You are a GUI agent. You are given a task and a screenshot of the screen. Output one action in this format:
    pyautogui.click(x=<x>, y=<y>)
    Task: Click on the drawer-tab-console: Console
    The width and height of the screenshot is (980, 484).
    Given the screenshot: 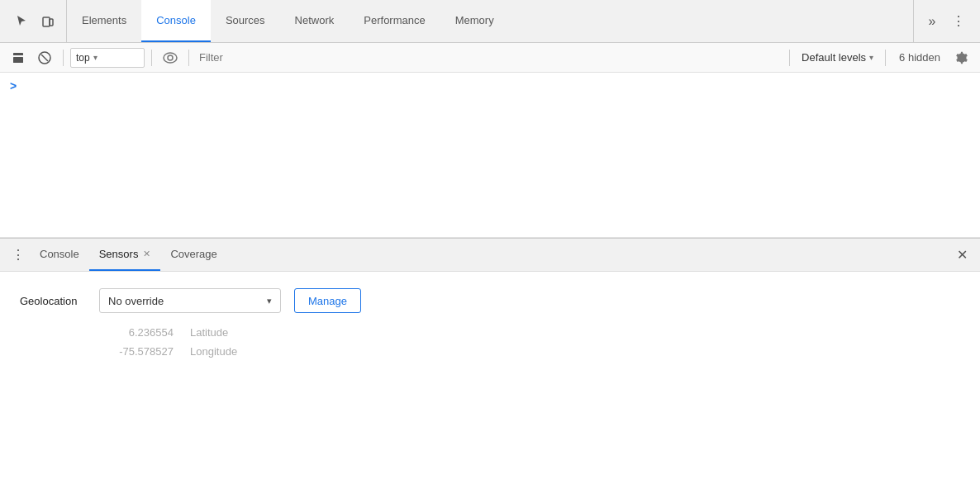 What is the action you would take?
    pyautogui.click(x=59, y=254)
    